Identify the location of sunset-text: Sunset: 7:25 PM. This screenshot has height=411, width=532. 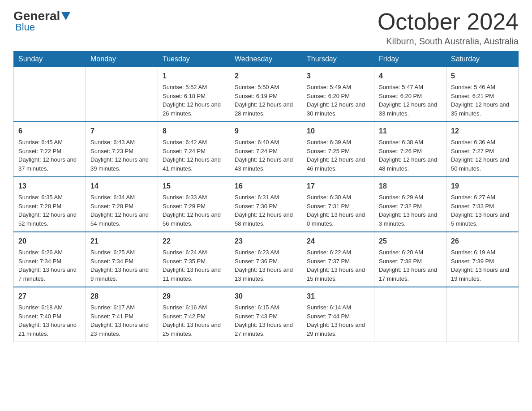
(328, 151).